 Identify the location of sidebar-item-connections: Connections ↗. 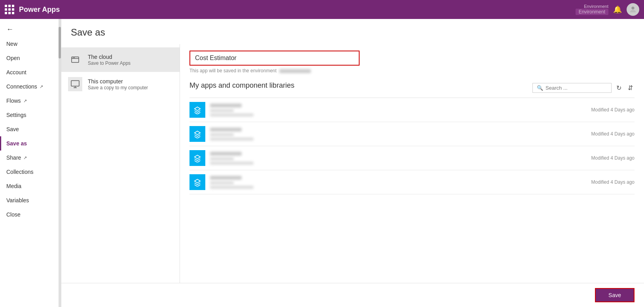
(30, 87).